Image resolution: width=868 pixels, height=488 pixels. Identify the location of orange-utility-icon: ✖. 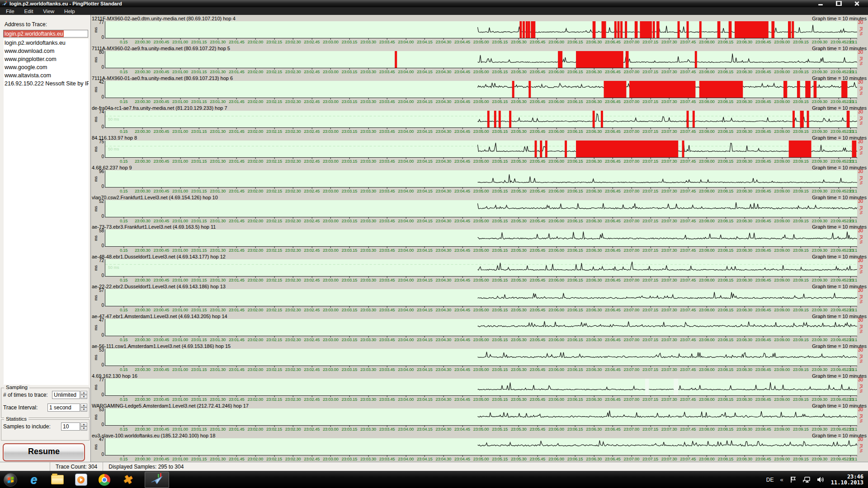
(128, 480).